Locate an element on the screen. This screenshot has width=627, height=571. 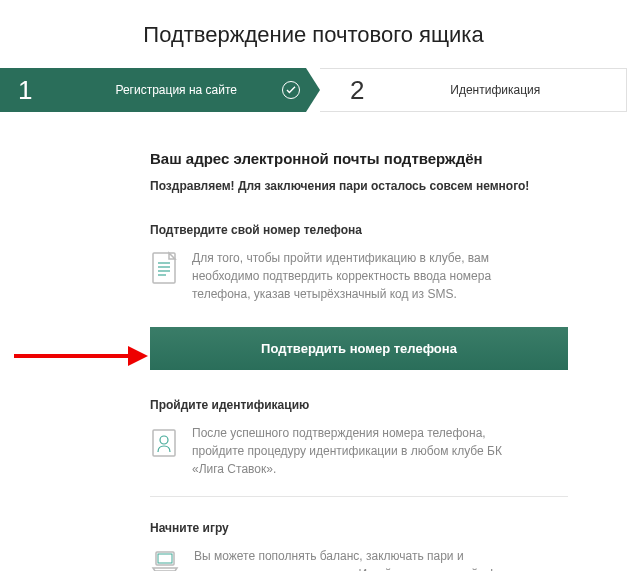
main-heading: Ваш адрес электронной почты подтверждён is located at coordinates (365, 158).